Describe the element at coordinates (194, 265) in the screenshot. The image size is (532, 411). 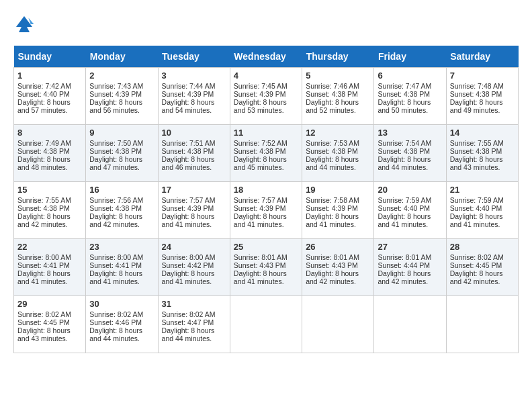
I see `day-info-line: Sunset: 4:42 PM` at that location.